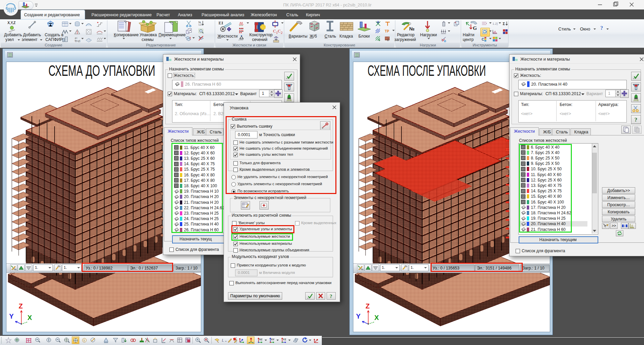 The image size is (644, 345). Describe the element at coordinates (223, 340) in the screenshot. I see `svg-text: L` at that location.